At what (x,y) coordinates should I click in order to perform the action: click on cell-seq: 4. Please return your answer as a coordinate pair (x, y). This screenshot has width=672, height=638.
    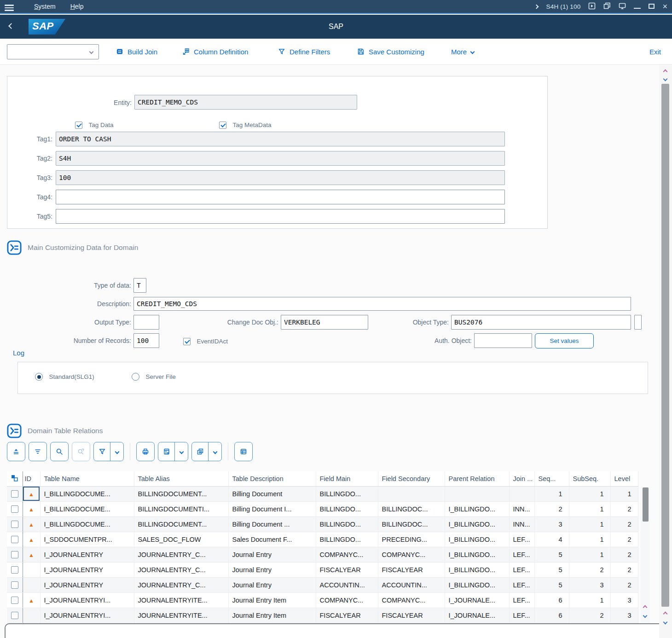
    Looking at the image, I should click on (551, 539).